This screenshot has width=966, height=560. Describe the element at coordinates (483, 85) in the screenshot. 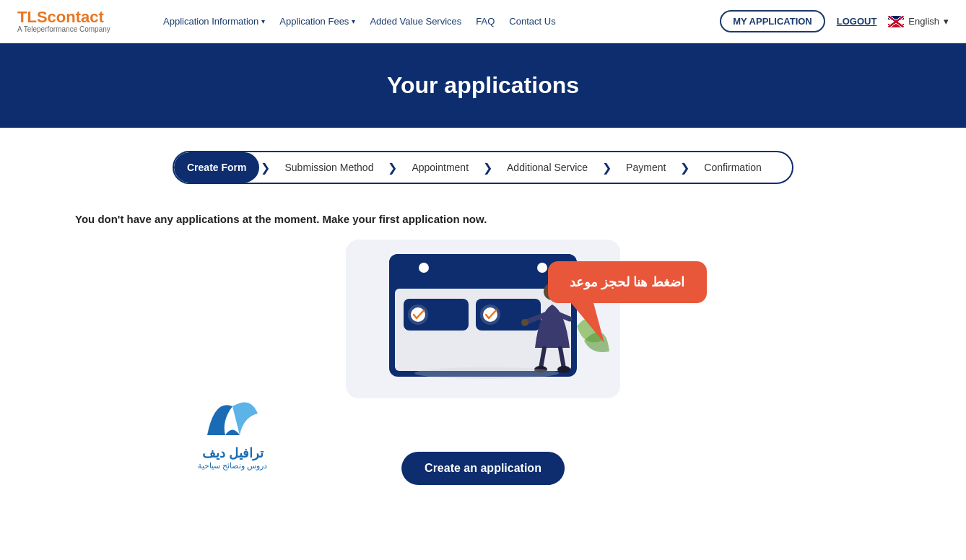

I see `page-title: Your applications` at that location.